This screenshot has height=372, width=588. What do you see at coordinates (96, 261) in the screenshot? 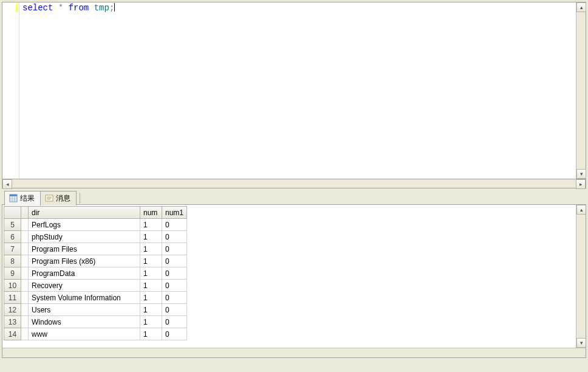
I see `table-row: 8Program Files (x86)10` at bounding box center [96, 261].